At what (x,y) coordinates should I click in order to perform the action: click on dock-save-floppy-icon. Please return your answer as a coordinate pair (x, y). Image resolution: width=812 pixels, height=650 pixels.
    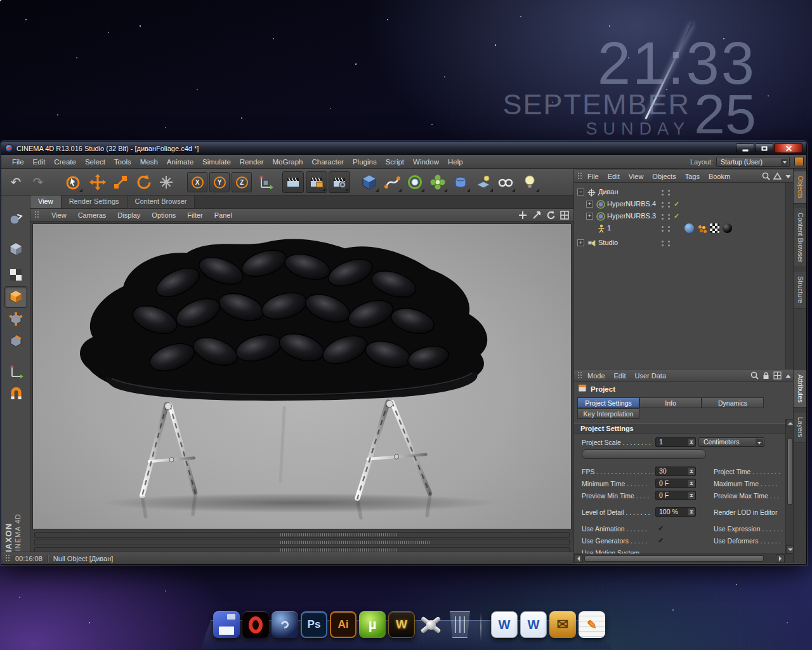
    Looking at the image, I should click on (226, 625).